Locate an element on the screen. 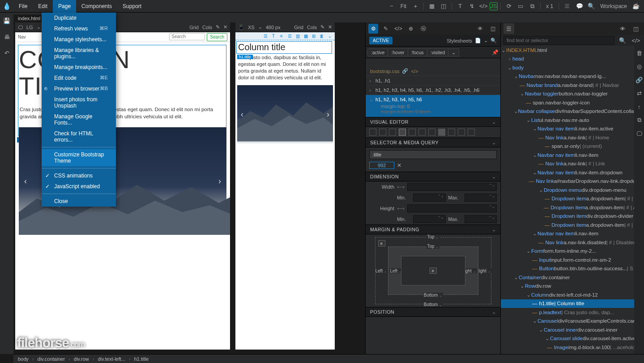  tree-node: —Image img.d-block.w-100 | ...aceholders is located at coordinates (572, 347).